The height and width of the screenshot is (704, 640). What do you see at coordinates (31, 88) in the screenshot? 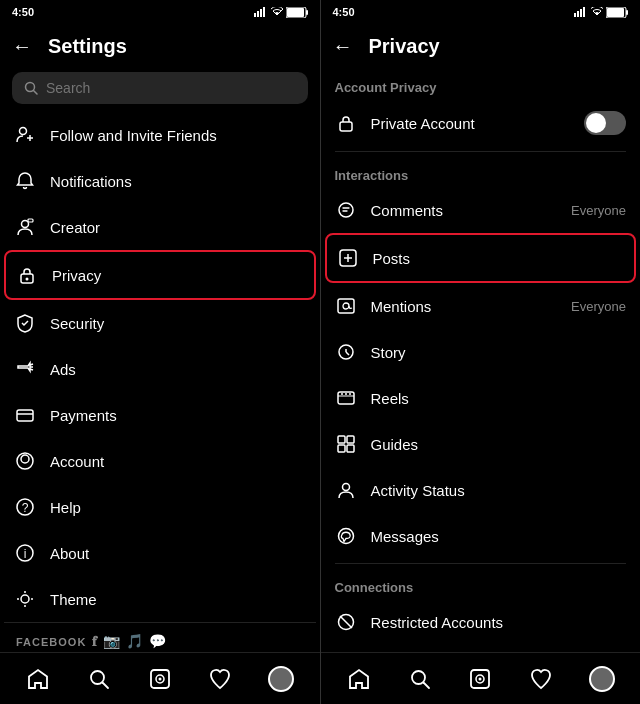
I see `search-icon` at bounding box center [31, 88].